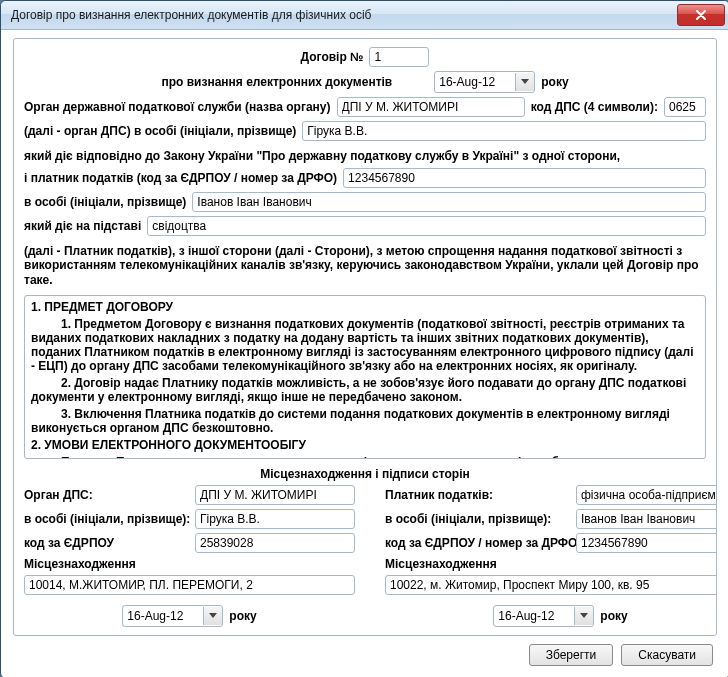  What do you see at coordinates (365, 266) in the screenshot?
I see `preamble-text: (далі - Платник податків), з іншої сторо…` at bounding box center [365, 266].